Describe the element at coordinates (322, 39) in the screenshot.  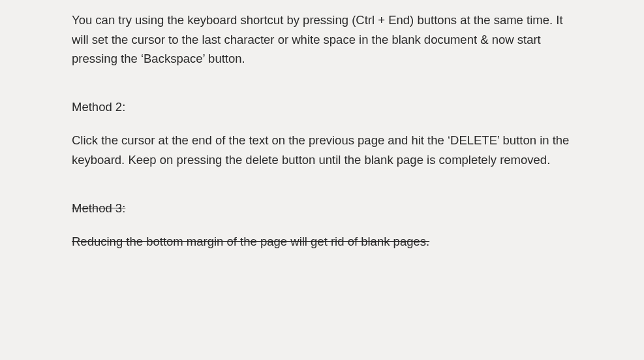
I see `method1-body: You can try using the keyboard shortcut …` at that location.